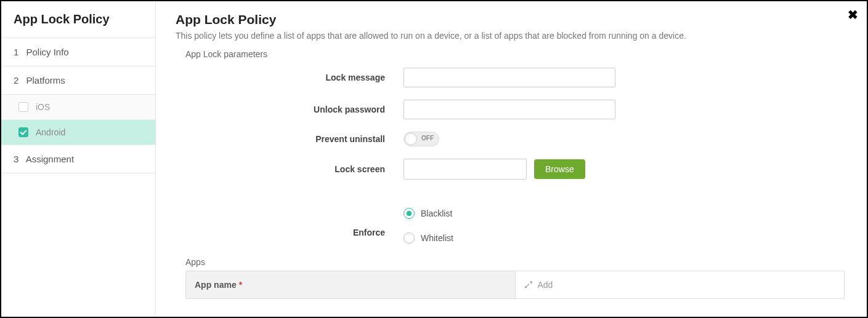 The image size is (868, 318). Describe the element at coordinates (529, 285) in the screenshot. I see `add-icon` at that location.